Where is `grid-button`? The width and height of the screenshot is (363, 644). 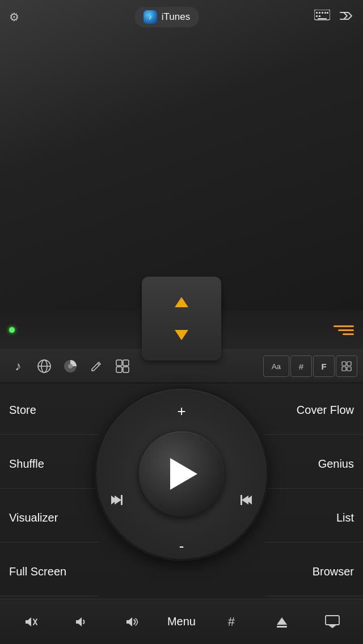 grid-button is located at coordinates (347, 366).